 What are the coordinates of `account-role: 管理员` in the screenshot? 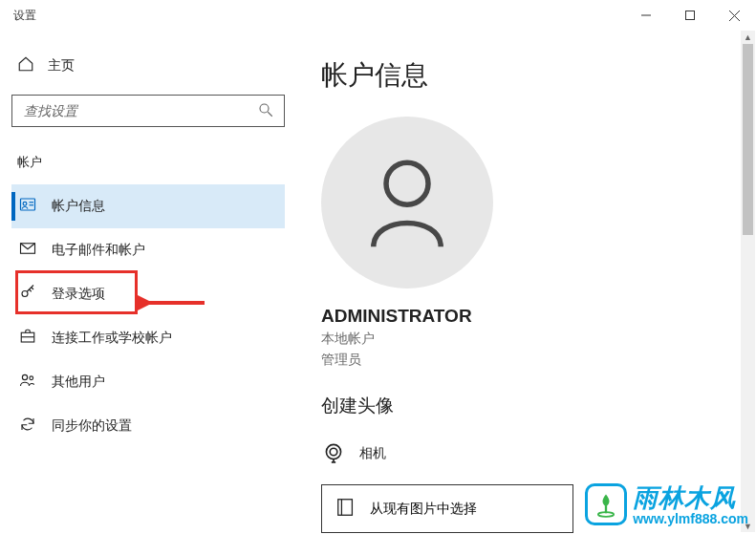 It's located at (529, 360).